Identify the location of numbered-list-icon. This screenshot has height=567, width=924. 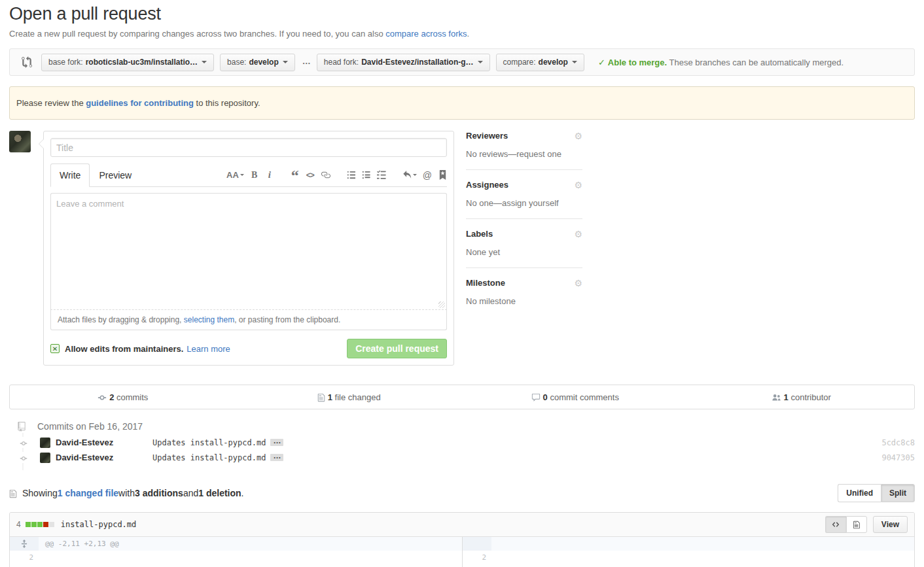
(366, 175).